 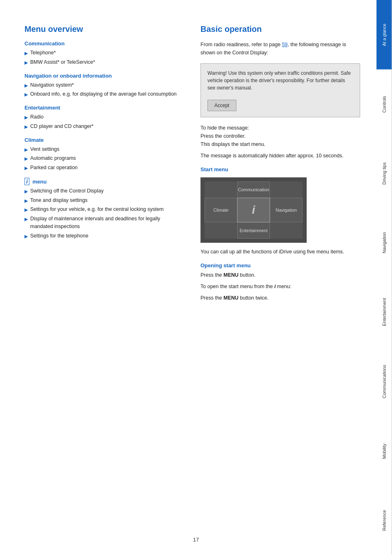 What do you see at coordinates (254, 231) in the screenshot?
I see `menu-cell-bottom: Entertainment` at bounding box center [254, 231].